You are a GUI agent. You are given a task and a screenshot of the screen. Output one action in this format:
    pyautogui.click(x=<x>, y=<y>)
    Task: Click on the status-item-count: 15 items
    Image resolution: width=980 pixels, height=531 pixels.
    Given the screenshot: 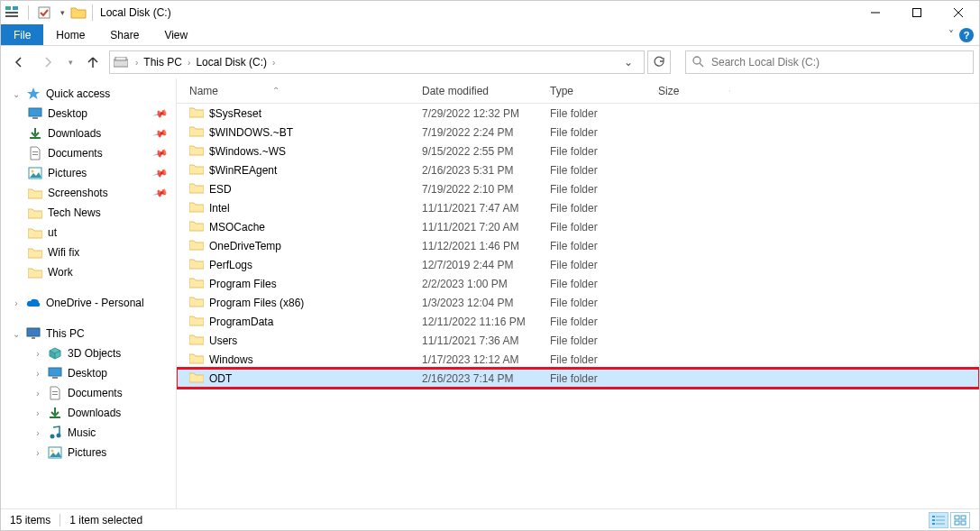 What is the action you would take?
    pyautogui.click(x=31, y=520)
    